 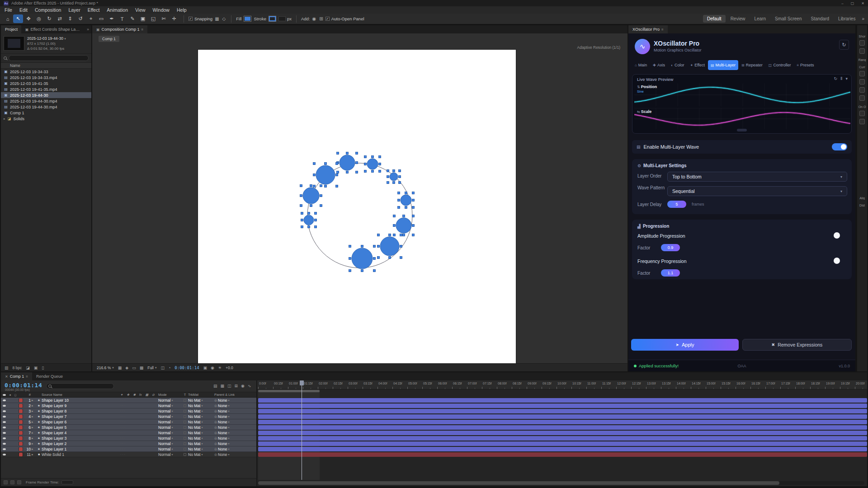 I want to click on scrollbar-thumb, so click(x=519, y=483).